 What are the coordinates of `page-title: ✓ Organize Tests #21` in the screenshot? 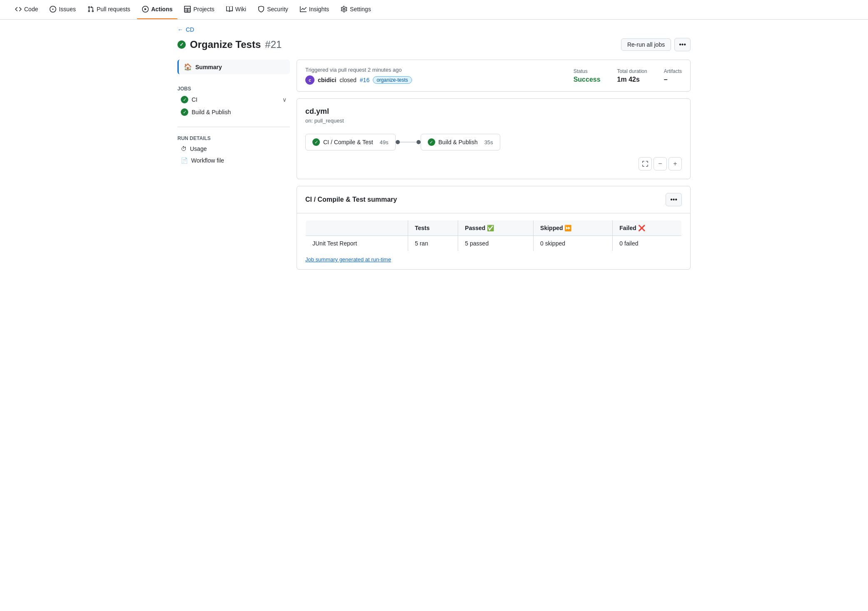 It's located at (229, 45).